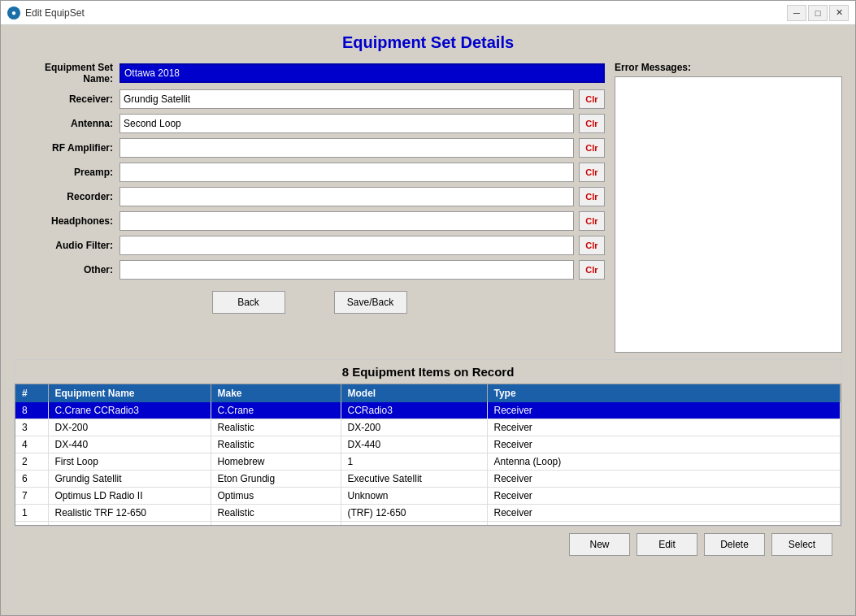 The image size is (856, 616). Describe the element at coordinates (414, 393) in the screenshot. I see `col-header-model: Model` at that location.